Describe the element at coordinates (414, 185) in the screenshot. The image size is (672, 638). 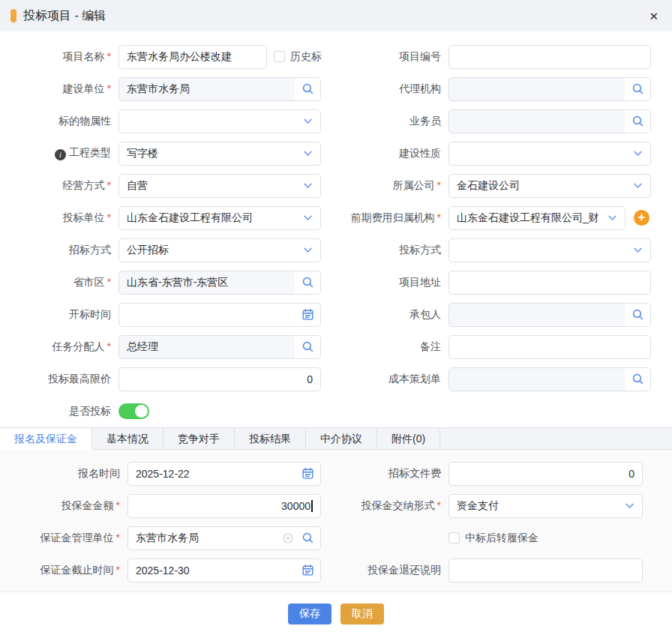
I see `parent-company-label: 所属公司` at that location.